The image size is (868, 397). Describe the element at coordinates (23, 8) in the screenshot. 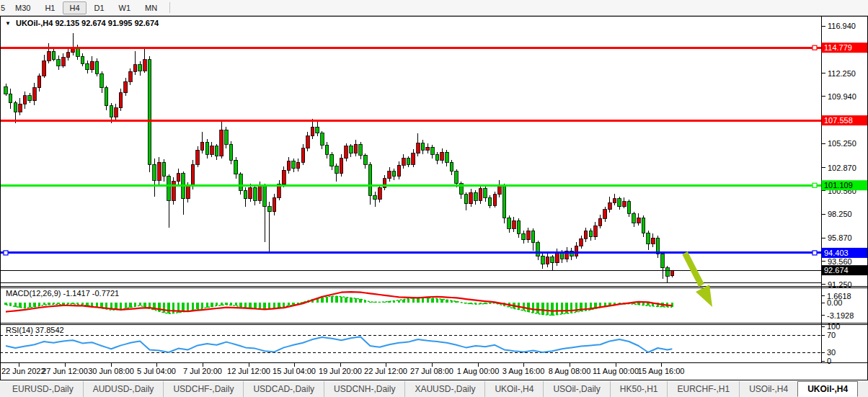

I see `timeframe-button-m30: M30` at that location.